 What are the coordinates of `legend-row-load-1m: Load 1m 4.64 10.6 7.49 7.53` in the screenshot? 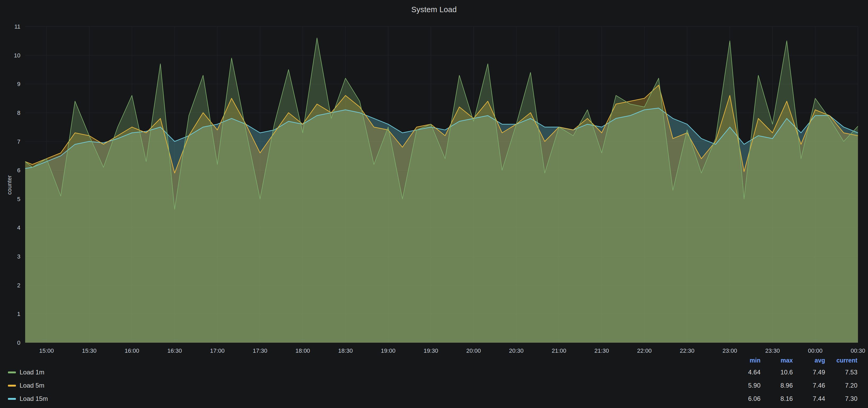 It's located at (434, 372).